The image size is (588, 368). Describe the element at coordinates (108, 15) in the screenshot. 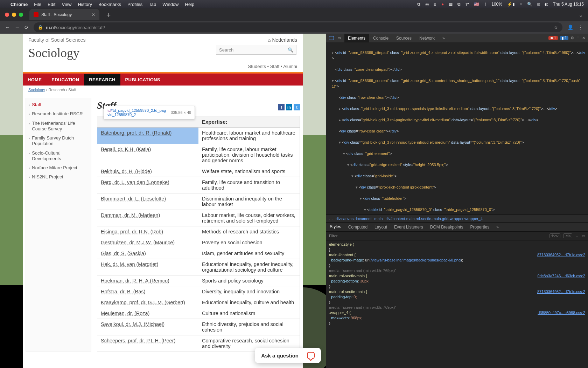

I see `new-tab-button: ＋` at that location.